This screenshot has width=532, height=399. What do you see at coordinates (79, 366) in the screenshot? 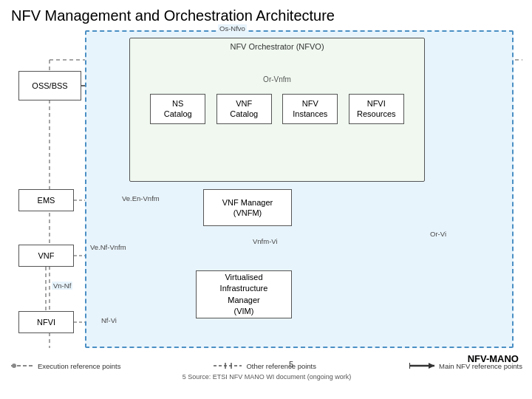
I see `legend-exec-label: Execution reference points` at bounding box center [79, 366].